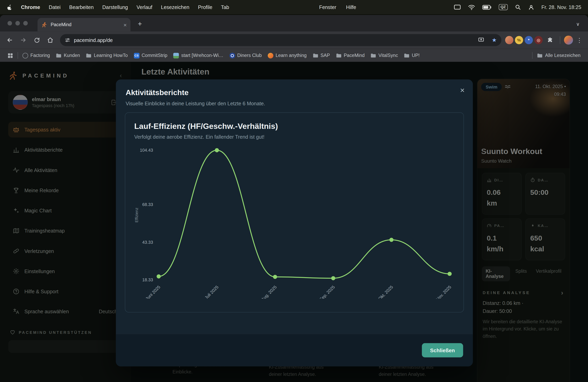 Image resolution: width=588 pixels, height=382 pixels. What do you see at coordinates (18, 23) in the screenshot?
I see `traffic-minimize-button` at bounding box center [18, 23].